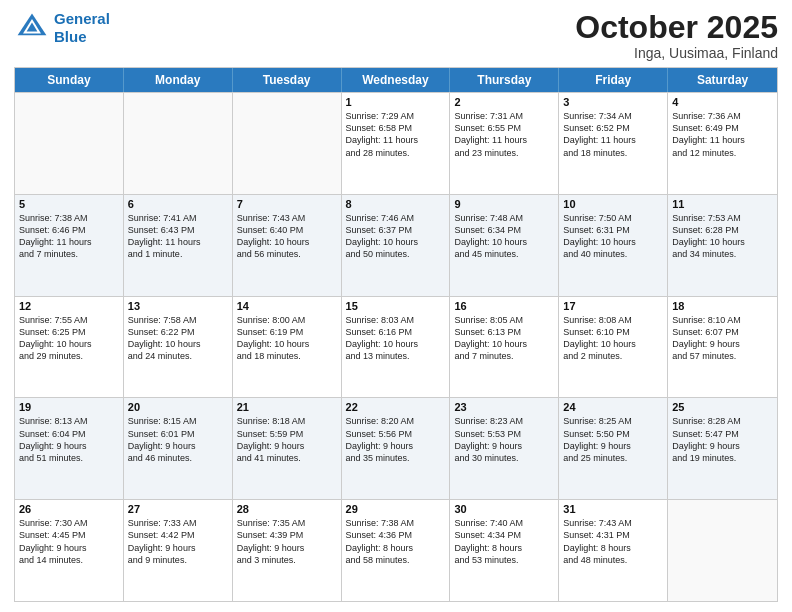 The width and height of the screenshot is (792, 612). Describe the element at coordinates (396, 236) in the screenshot. I see `cell-info: Sunrise: 7:46 AM Sunset: 6:37 PM Dayligh…` at that location.